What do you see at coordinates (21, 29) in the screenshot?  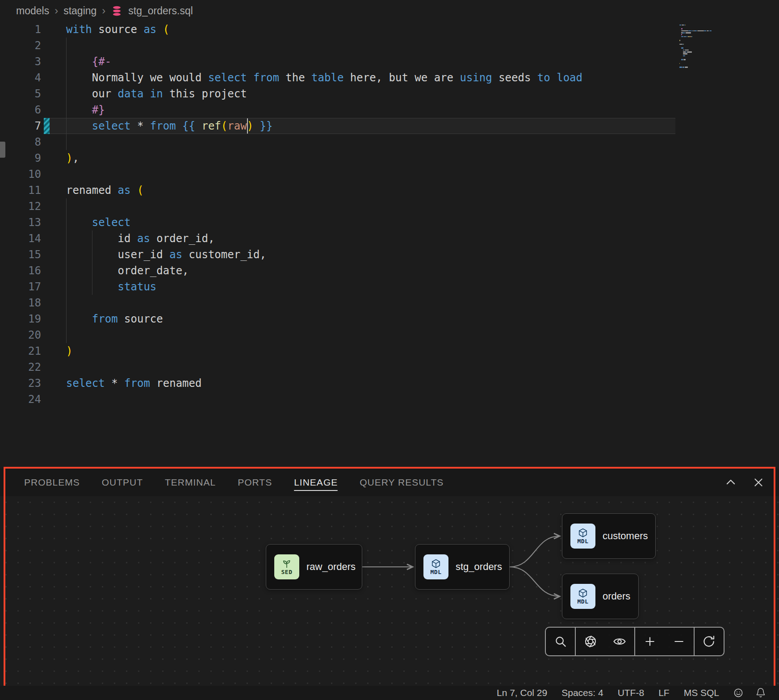 I see `line-number: 1` at bounding box center [21, 29].